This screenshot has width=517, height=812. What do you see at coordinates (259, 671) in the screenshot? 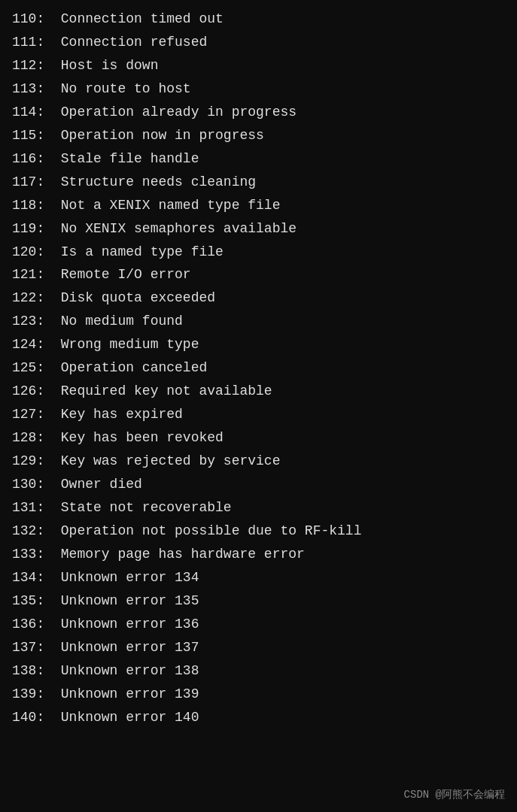
I see `error-line: 138: Unknown error 138` at bounding box center [259, 671].